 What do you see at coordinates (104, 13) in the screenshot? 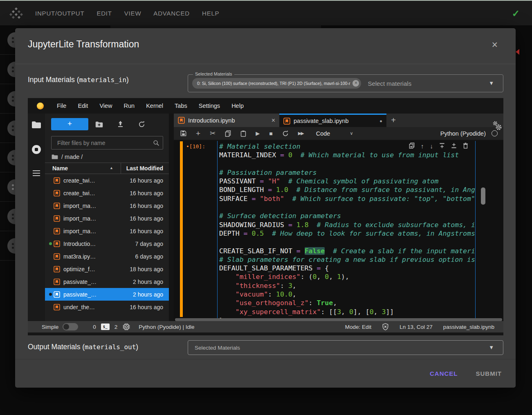
I see `menu-edit: EDIT` at bounding box center [104, 13].